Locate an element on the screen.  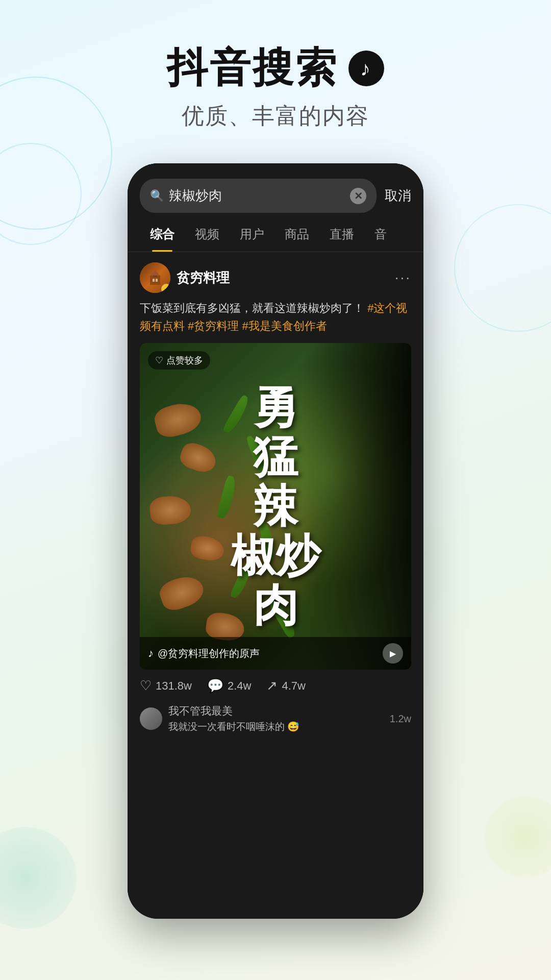
avatar: ✓ is located at coordinates (155, 278).